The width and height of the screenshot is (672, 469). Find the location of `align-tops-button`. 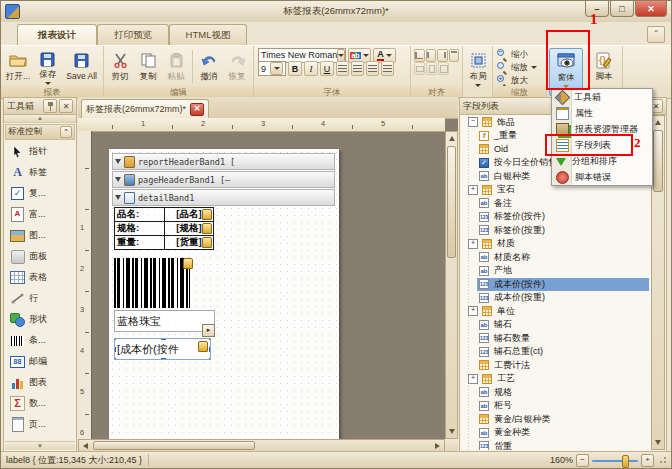

align-tops-button is located at coordinates (454, 56).